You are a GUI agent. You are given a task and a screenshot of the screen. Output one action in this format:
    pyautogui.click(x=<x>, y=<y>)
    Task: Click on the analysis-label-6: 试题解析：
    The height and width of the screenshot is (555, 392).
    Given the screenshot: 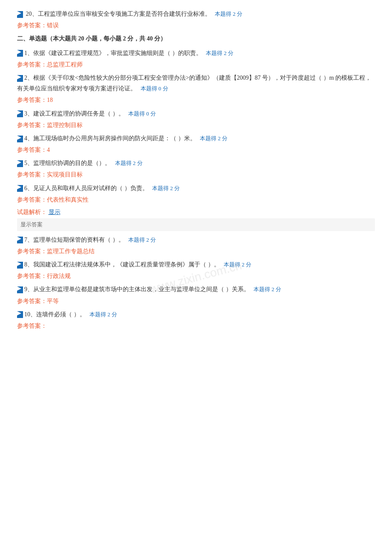 What is the action you would take?
    pyautogui.click(x=32, y=212)
    